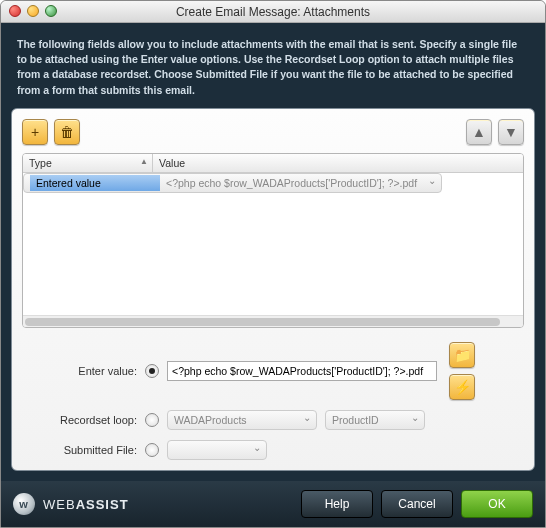  I want to click on horizontal-scrollbar, so click(273, 321).